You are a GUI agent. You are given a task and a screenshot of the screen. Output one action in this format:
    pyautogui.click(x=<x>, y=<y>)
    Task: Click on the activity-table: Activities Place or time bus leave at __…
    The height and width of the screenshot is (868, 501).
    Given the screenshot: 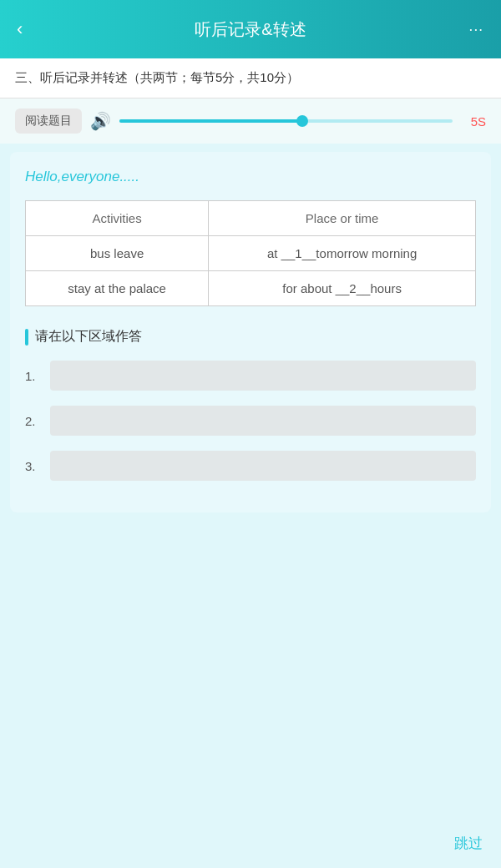 What is the action you would take?
    pyautogui.click(x=250, y=254)
    